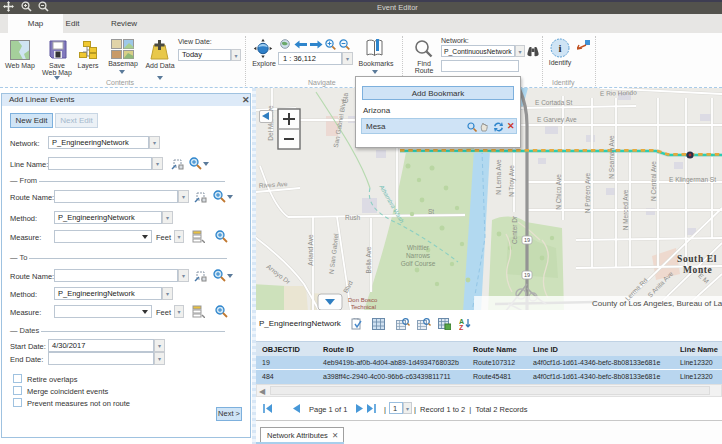  What do you see at coordinates (418, 264) in the screenshot?
I see `svg-text: Golf Course` at bounding box center [418, 264].